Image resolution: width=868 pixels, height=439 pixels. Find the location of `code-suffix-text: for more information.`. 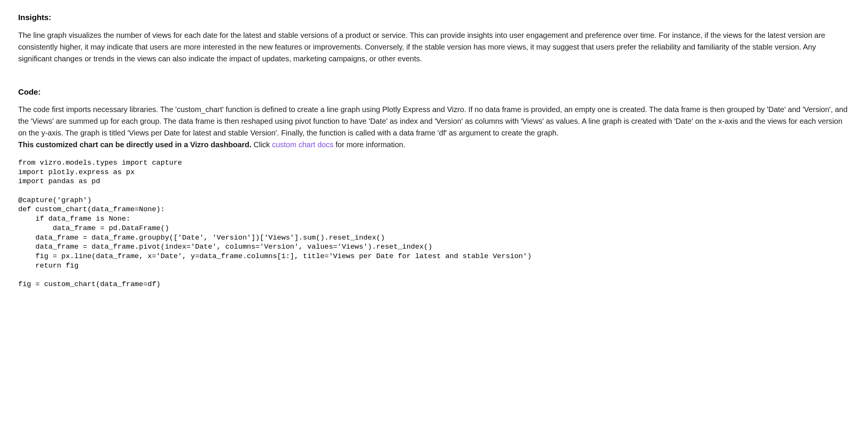

code-suffix-text: for more information. is located at coordinates (369, 145).